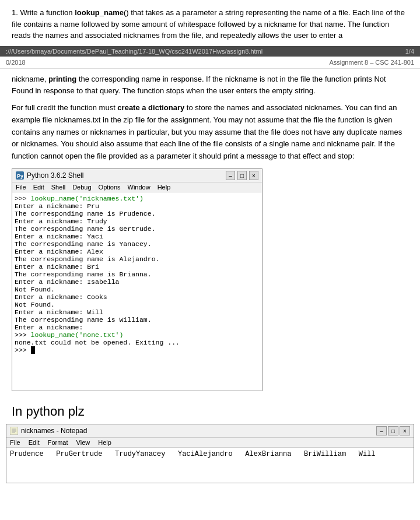 The height and width of the screenshot is (520, 420). Describe the element at coordinates (137, 244) in the screenshot. I see `shell-line-7: The corresponding name is Yanacey.` at that location.